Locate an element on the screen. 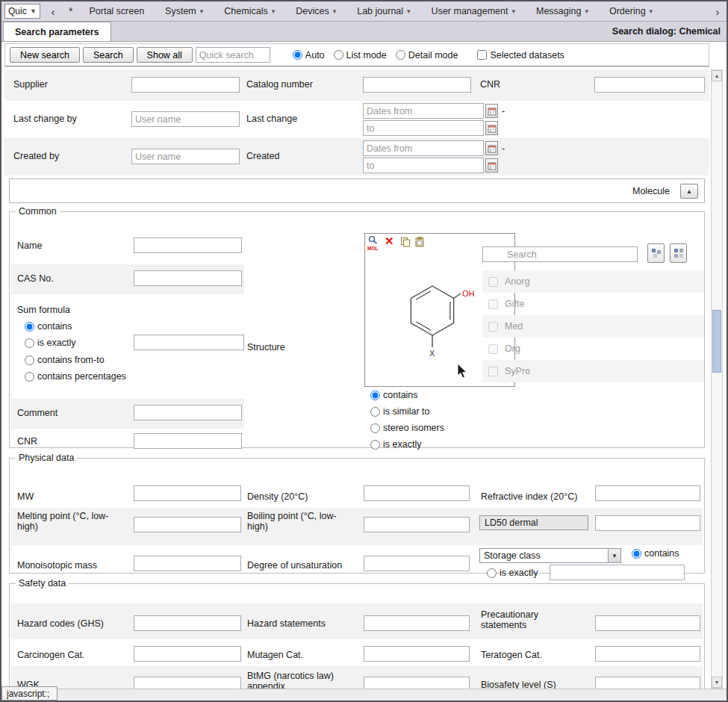 This screenshot has width=728, height=702. name-input is located at coordinates (188, 245).